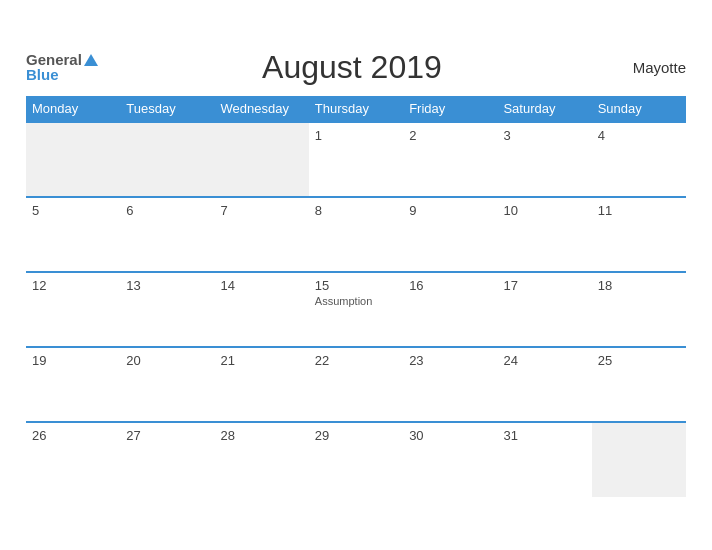 The width and height of the screenshot is (712, 550). I want to click on calendar-week-row: 1234, so click(356, 160).